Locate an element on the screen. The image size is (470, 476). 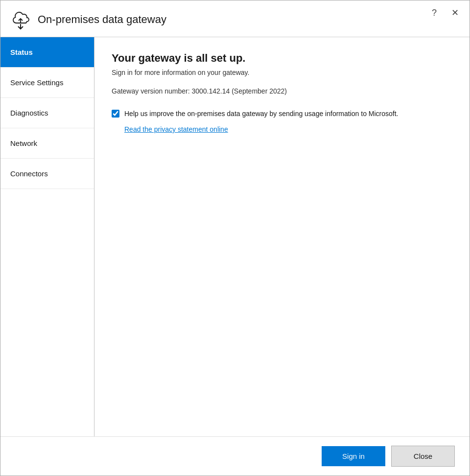
usage-checkbox is located at coordinates (116, 114).